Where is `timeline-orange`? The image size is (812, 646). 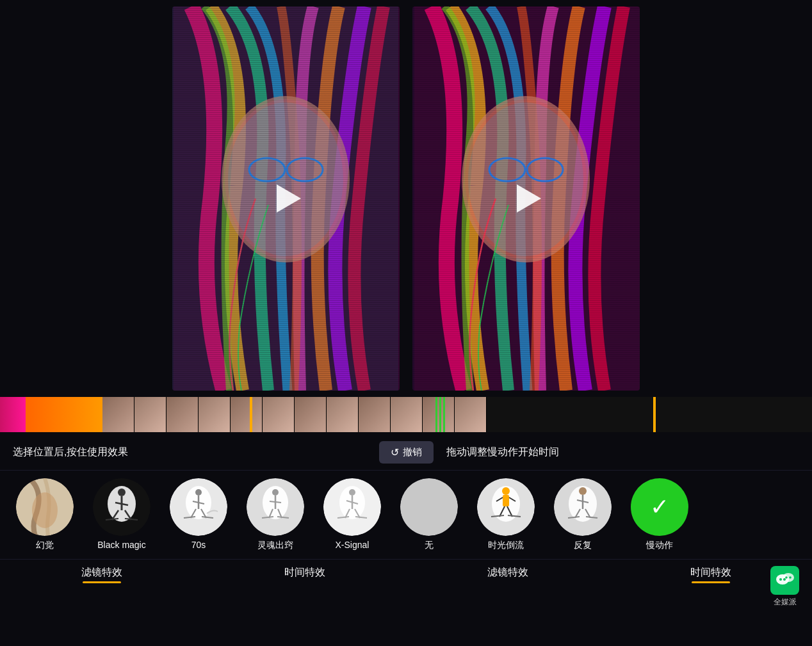
timeline-orange is located at coordinates (64, 415).